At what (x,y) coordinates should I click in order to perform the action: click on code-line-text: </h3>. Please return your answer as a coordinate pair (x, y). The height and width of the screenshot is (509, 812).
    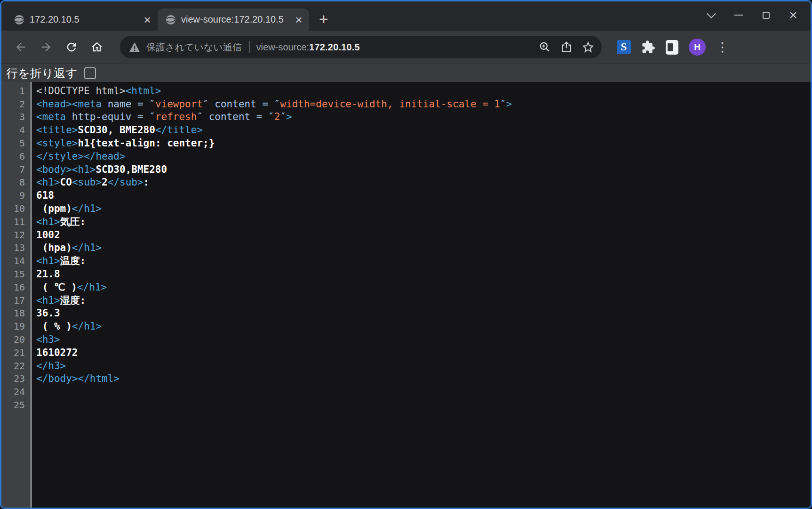
    Looking at the image, I should click on (48, 366).